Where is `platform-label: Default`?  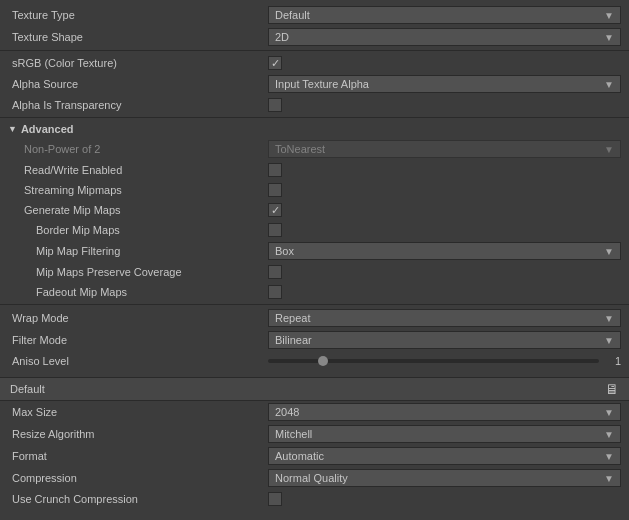
platform-label: Default is located at coordinates (28, 389).